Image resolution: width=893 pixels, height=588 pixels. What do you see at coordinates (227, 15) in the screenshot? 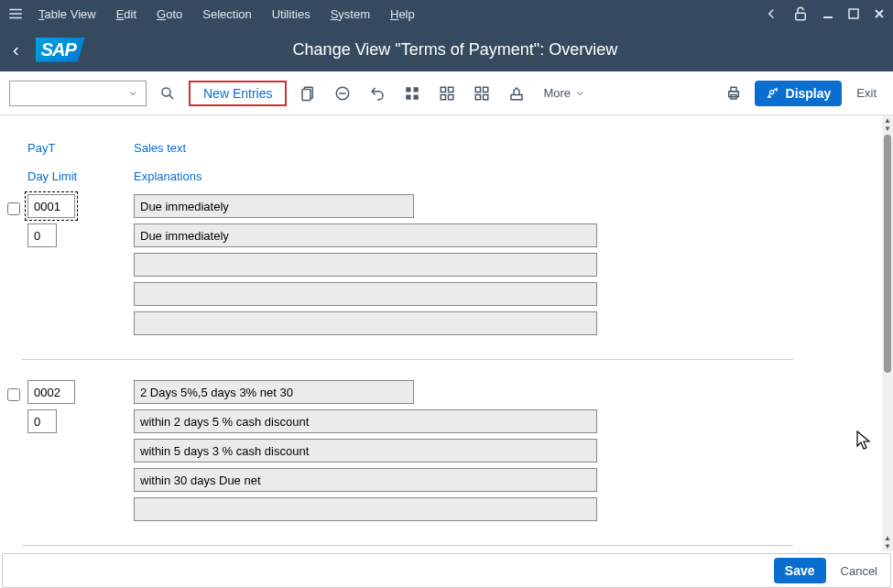
I see `menu-selection: Selection` at bounding box center [227, 15].